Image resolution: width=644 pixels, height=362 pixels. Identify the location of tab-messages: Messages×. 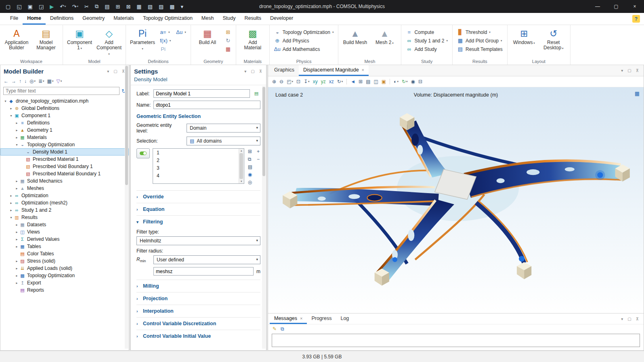
(288, 319).